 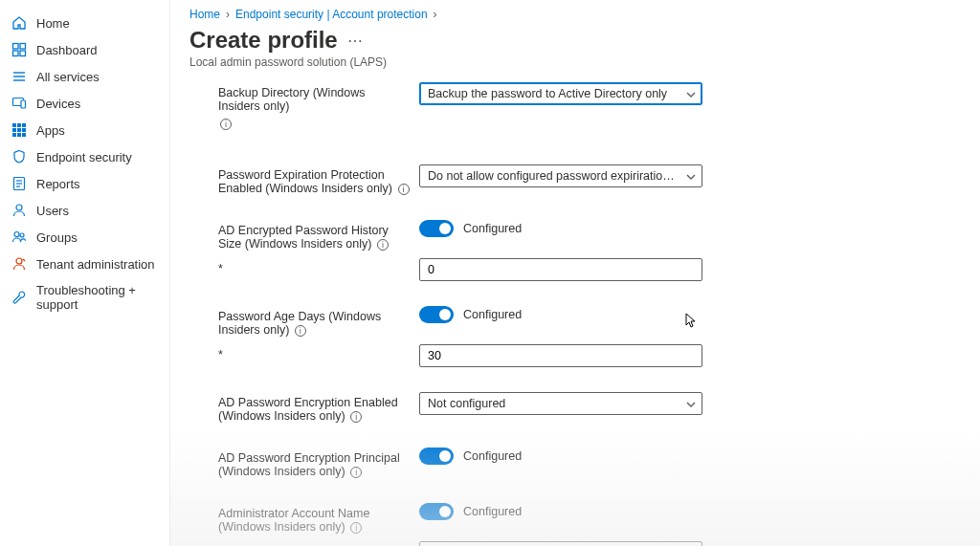 What do you see at coordinates (84, 130) in the screenshot?
I see `nav-apps: Apps` at bounding box center [84, 130].